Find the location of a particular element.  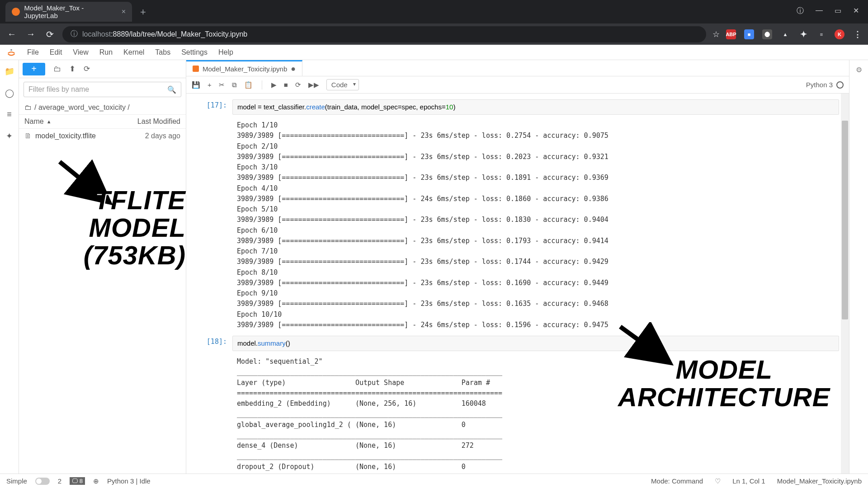

file-row: 🗎 model_toxicity.tflite 2 days ago is located at coordinates (102, 136).